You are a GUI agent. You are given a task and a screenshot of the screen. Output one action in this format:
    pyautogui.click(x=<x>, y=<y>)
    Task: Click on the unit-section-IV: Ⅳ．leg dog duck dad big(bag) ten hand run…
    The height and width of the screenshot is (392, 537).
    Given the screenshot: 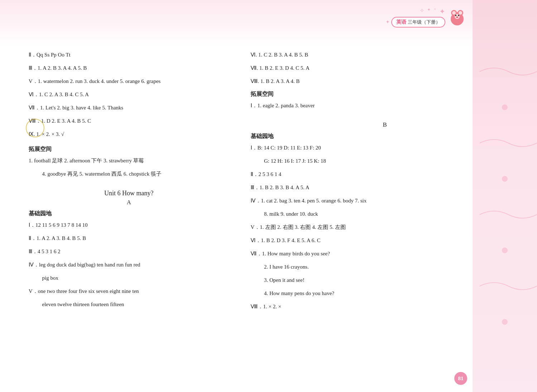 What is the action you would take?
    pyautogui.click(x=129, y=265)
    